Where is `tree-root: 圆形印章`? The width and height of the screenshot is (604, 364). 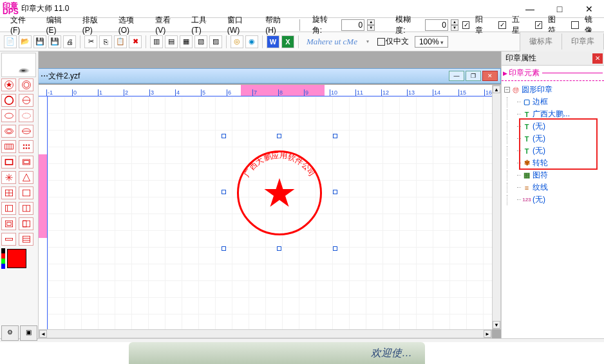
tree-root: 圆形印章 is located at coordinates (537, 90).